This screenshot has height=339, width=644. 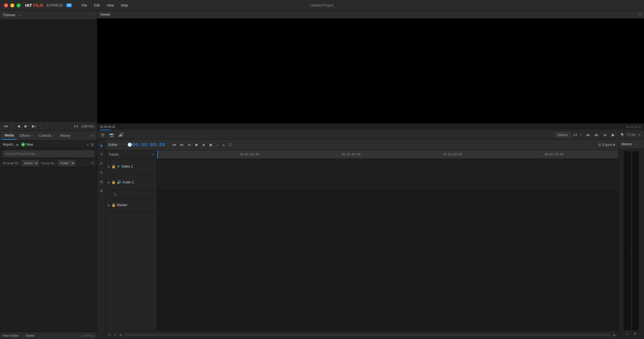 What do you see at coordinates (371, 127) in the screenshot?
I see `viewer-timeline: 00:00:00:00 00:04:10:00` at bounding box center [371, 127].